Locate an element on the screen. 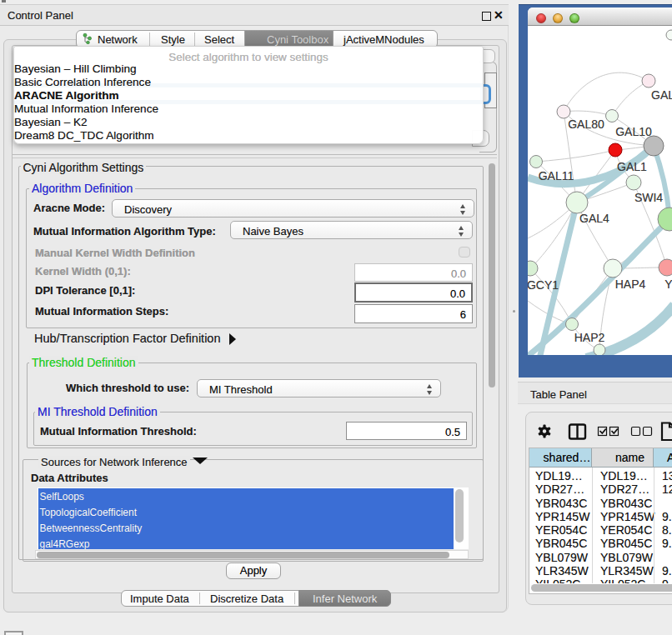 The width and height of the screenshot is (672, 635). svg-text: GAL4 is located at coordinates (594, 218).